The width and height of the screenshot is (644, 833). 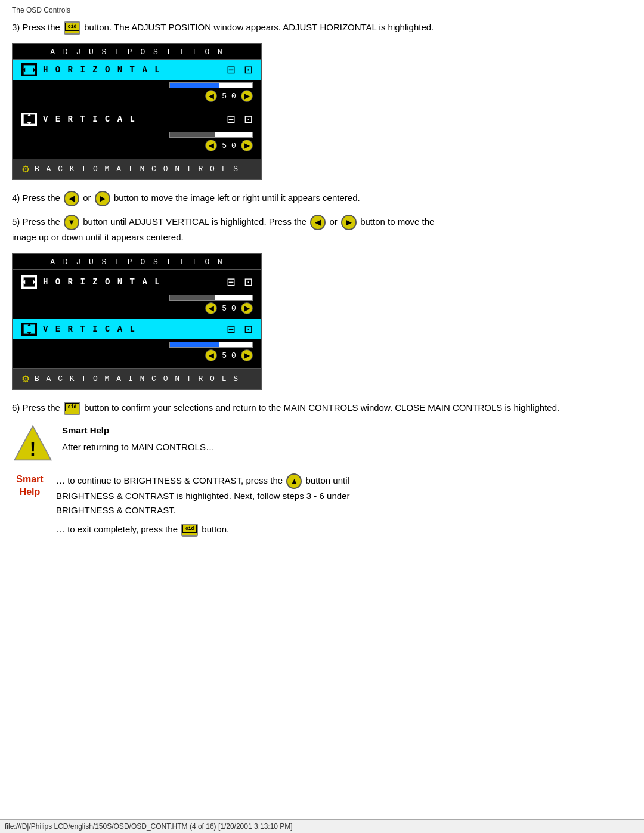 I want to click on smart-help-label-text: SmartHelp, so click(x=30, y=485).